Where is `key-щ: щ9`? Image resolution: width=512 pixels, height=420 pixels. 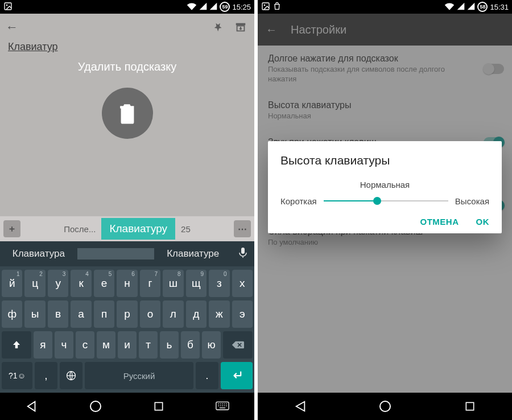
key-щ: щ9 is located at coordinates (196, 283).